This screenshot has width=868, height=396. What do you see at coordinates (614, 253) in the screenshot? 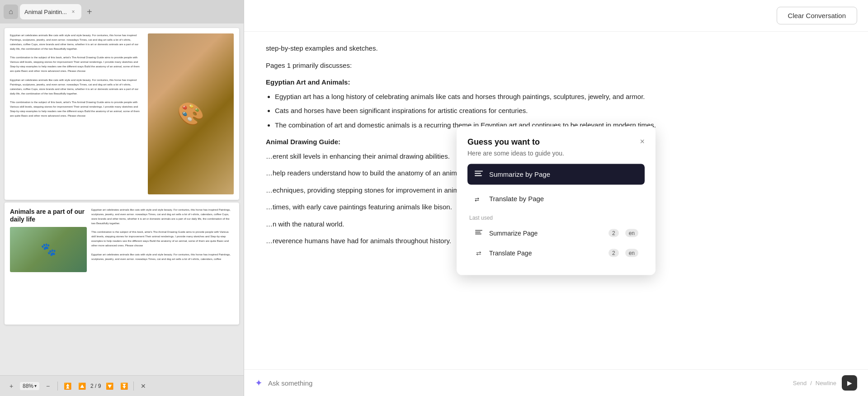
I see `last-translate-count: 2` at bounding box center [614, 253].